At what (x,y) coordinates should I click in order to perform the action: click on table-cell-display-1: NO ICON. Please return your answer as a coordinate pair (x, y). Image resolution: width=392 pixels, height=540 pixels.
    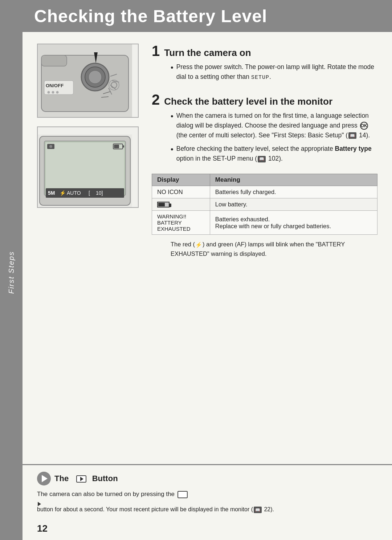
    Looking at the image, I should click on (181, 192).